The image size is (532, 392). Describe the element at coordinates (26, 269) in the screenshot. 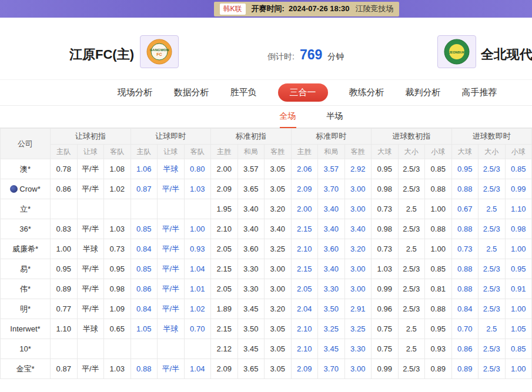

I see `company-cell: 易*` at that location.